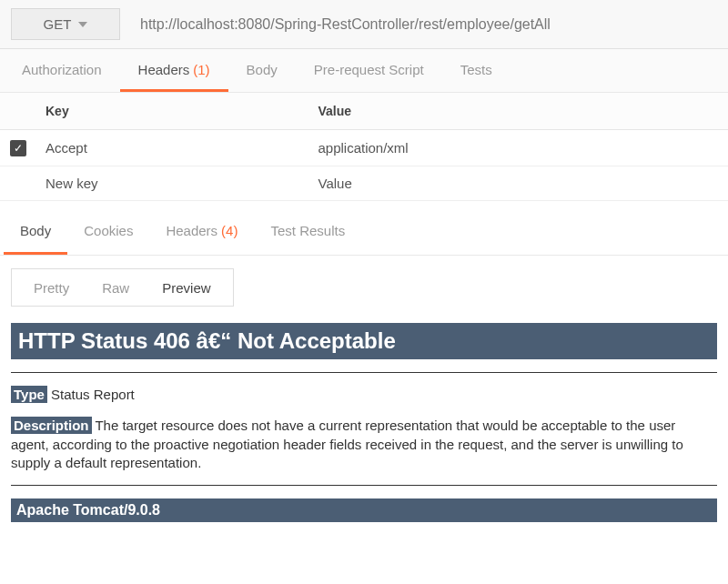 The image size is (728, 584). I want to click on tab-prerequest: Pre-request Script, so click(369, 71).